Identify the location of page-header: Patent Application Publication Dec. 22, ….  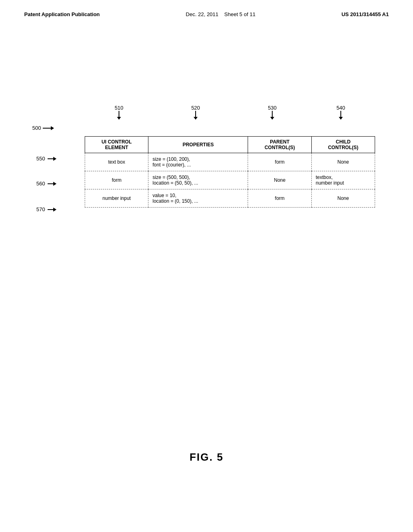
(206, 9).